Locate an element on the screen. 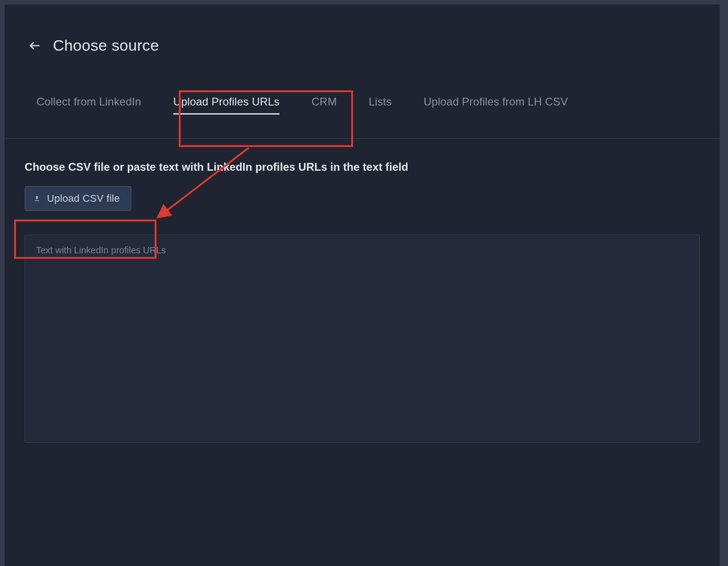 This screenshot has width=728, height=566. upload-button-label: Upload CSV file is located at coordinates (83, 199).